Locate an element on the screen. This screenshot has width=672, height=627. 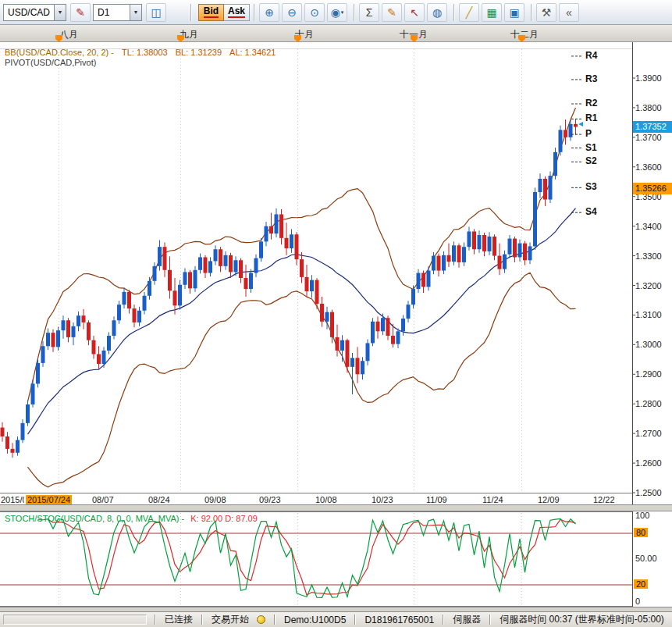
stoch-kd-values: K: 92.00 D: 87.09 is located at coordinates (224, 518).